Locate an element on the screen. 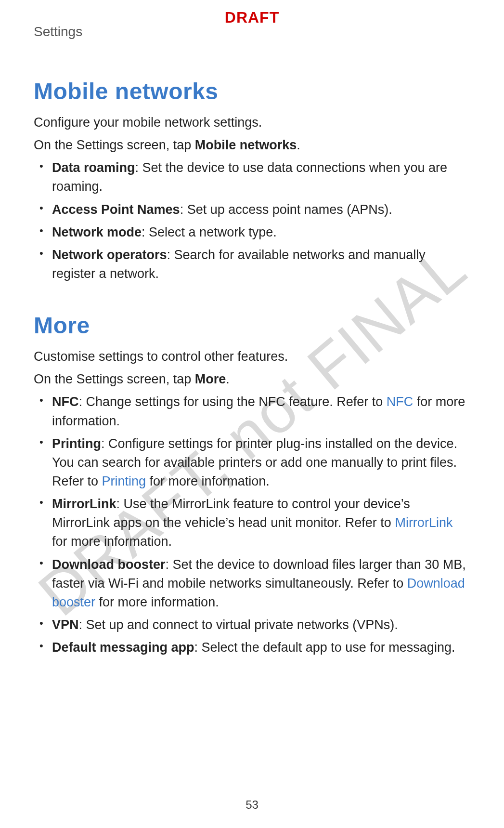 The width and height of the screenshot is (504, 828). page-number: 53 is located at coordinates (252, 805).